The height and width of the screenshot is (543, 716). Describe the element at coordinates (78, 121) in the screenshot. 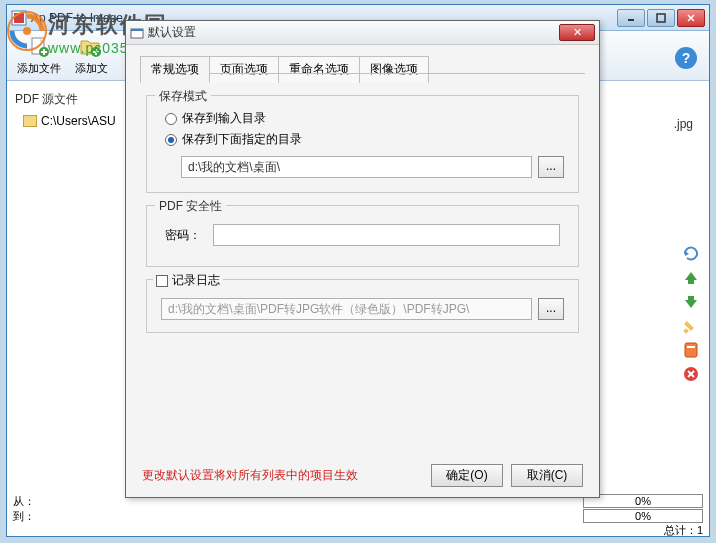

I see `source-path: C:\Users\ASU` at that location.